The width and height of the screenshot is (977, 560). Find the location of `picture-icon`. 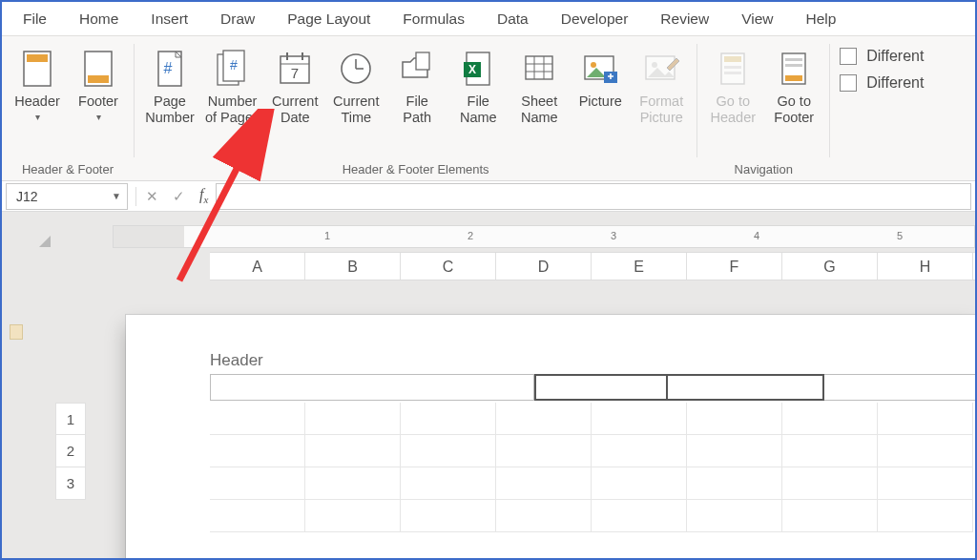

picture-icon is located at coordinates (600, 69).